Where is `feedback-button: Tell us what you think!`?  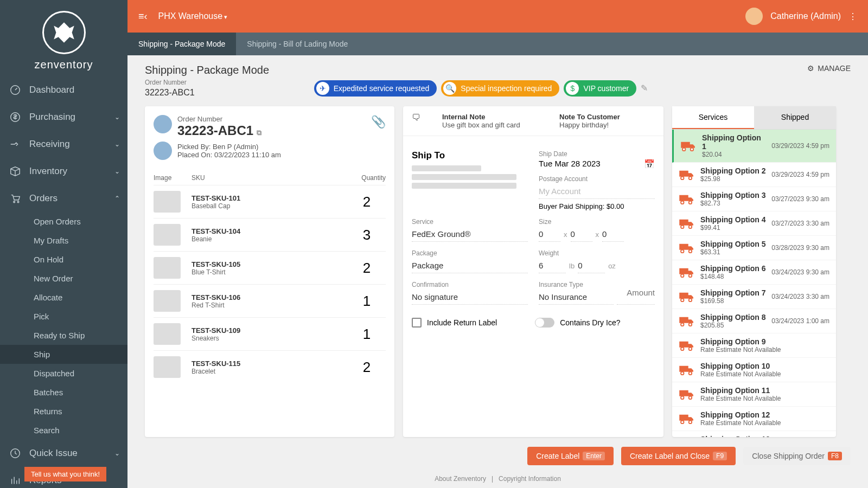
feedback-button: Tell us what you think! is located at coordinates (65, 474).